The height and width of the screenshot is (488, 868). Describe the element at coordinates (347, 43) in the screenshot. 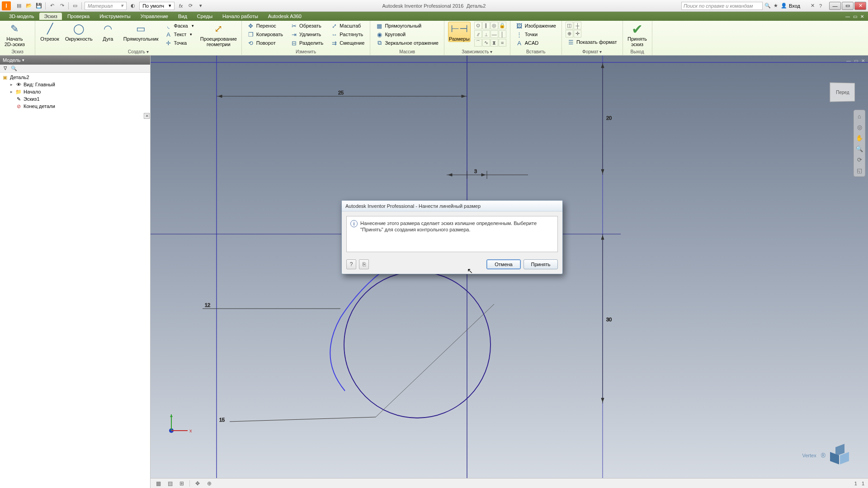

I see `offset-button: ⇉Смещение` at that location.